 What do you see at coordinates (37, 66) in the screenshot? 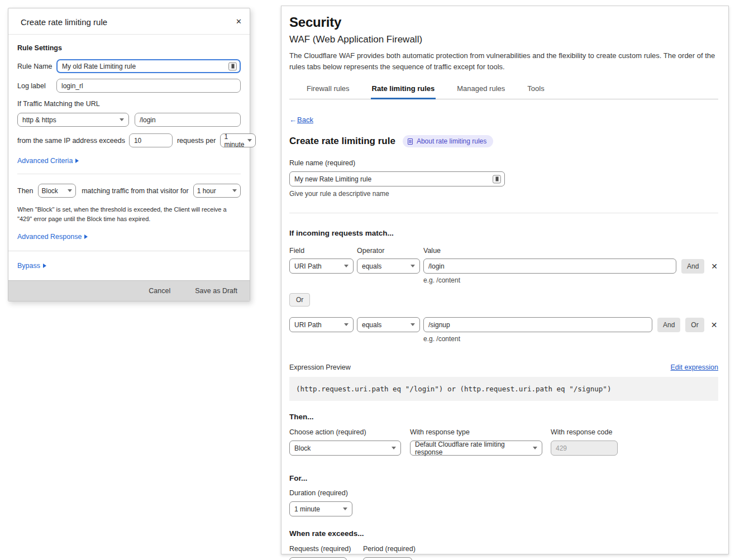
I see `rule-name-label: Rule Name` at bounding box center [37, 66].